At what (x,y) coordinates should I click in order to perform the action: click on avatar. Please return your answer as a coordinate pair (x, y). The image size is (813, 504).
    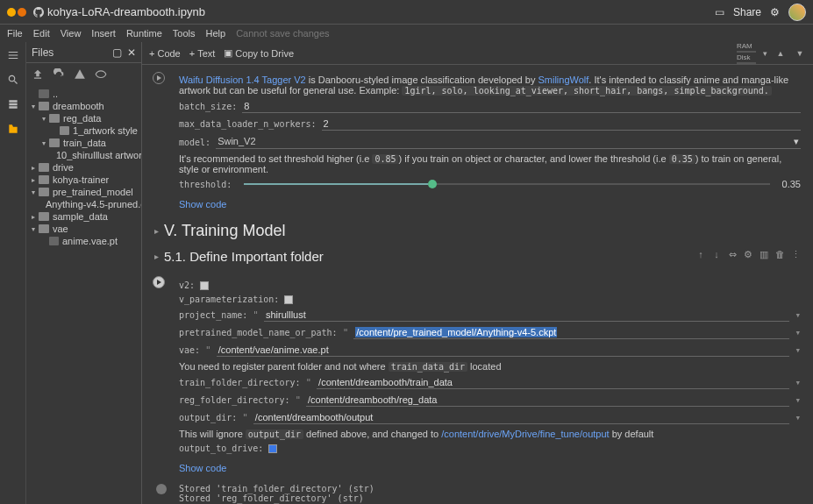
    Looking at the image, I should click on (797, 12).